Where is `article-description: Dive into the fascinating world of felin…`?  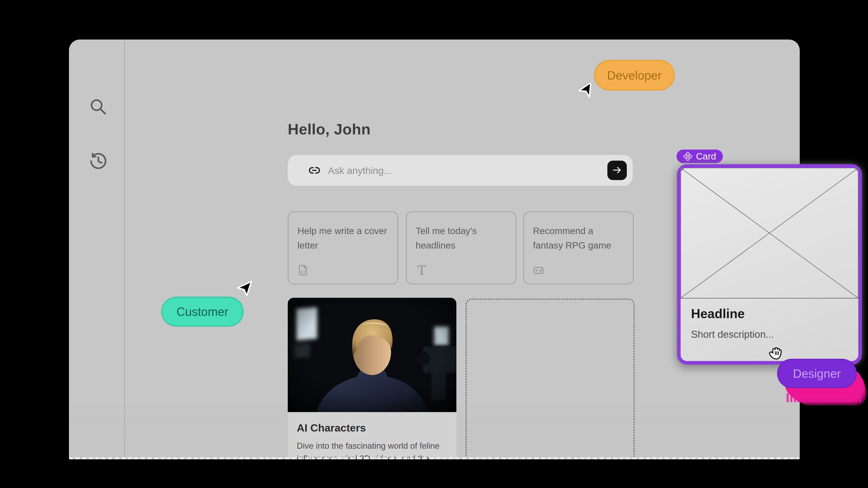
article-description: Dive into the fascinating world of felin… is located at coordinates (371, 449).